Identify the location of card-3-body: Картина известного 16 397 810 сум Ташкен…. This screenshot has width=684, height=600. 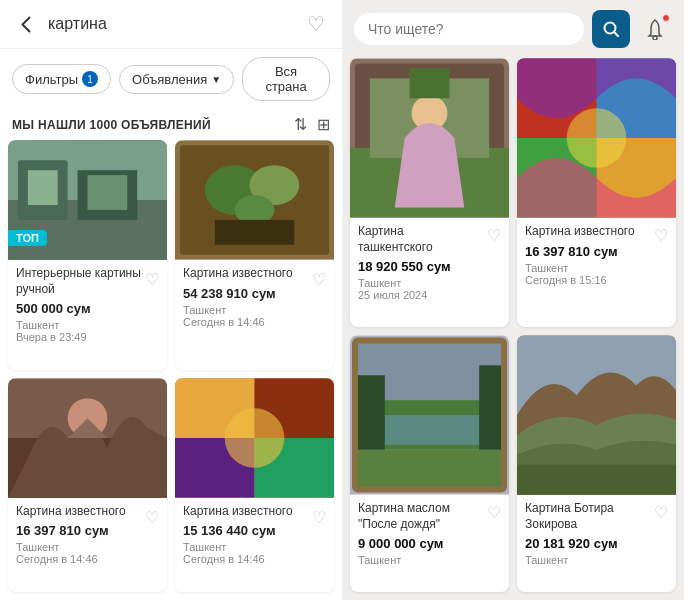
(88, 536).